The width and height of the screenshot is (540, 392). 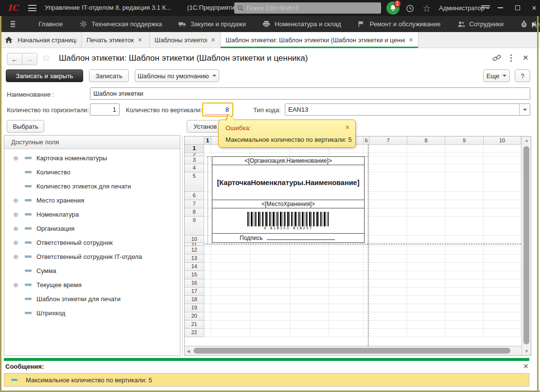 What do you see at coordinates (288, 161) in the screenshot?
I see `template-organization-cell: <[Организация.Наименование]>` at bounding box center [288, 161].